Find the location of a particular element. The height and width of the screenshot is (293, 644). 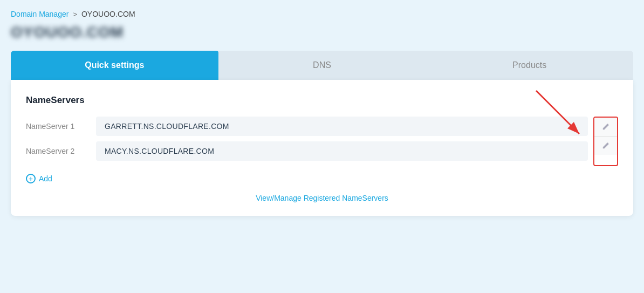

nameserver-row-1: NameServer 1 GARRETT.NS.CLOUDFLARE.COM is located at coordinates (307, 126).